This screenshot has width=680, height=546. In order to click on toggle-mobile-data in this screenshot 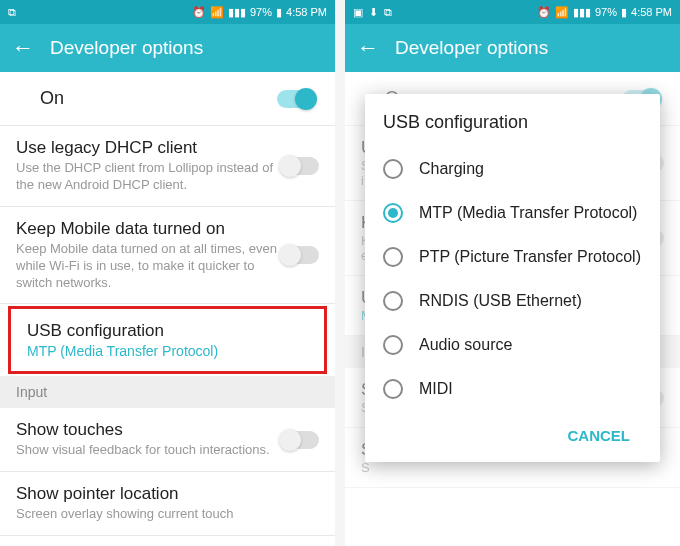, I will do `click(300, 255)`.